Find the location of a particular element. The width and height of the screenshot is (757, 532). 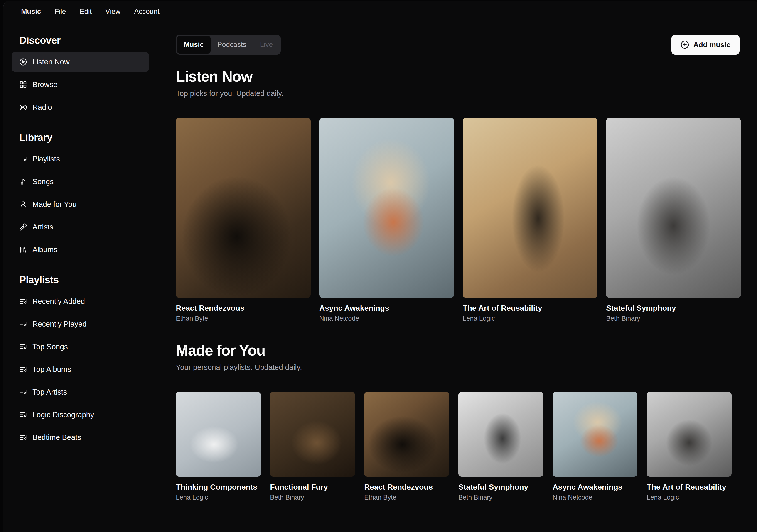

sidebar-item-radio: Radio is located at coordinates (80, 107).